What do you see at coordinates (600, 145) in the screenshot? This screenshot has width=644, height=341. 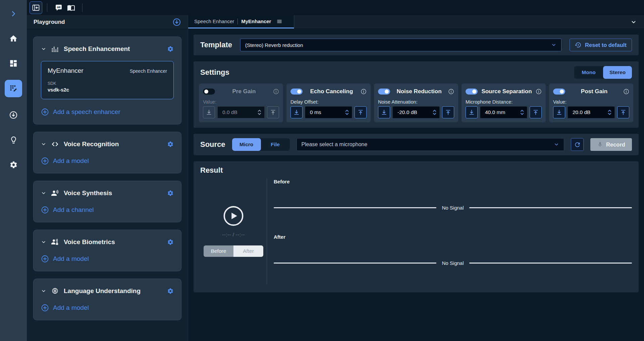 I see `microphone-icon` at bounding box center [600, 145].